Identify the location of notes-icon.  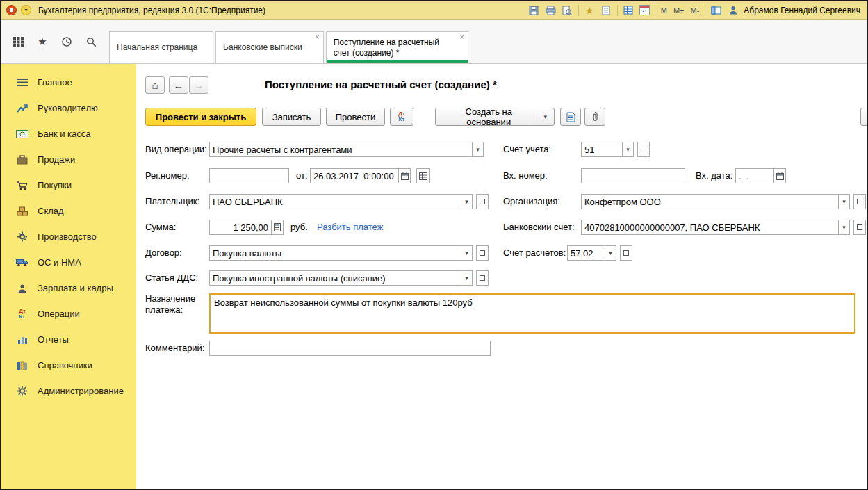
(606, 10).